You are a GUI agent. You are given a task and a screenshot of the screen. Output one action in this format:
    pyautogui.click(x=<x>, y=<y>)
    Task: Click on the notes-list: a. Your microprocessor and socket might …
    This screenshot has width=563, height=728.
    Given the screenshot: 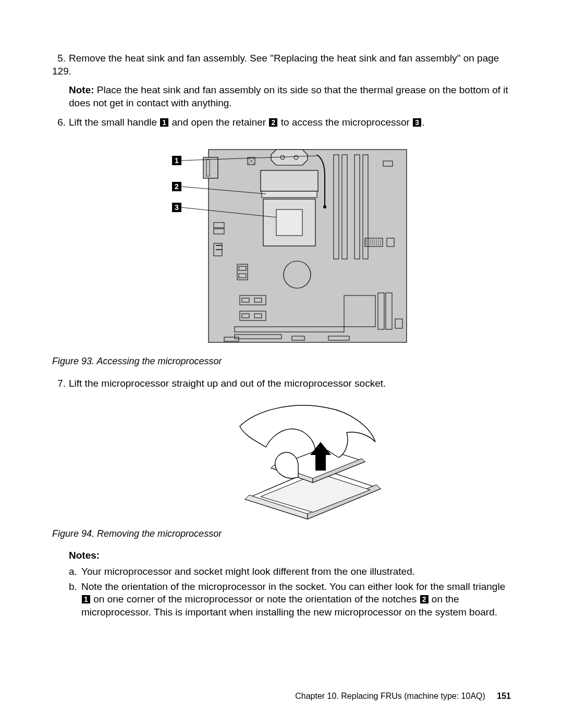 What is the action you would take?
    pyautogui.click(x=290, y=592)
    